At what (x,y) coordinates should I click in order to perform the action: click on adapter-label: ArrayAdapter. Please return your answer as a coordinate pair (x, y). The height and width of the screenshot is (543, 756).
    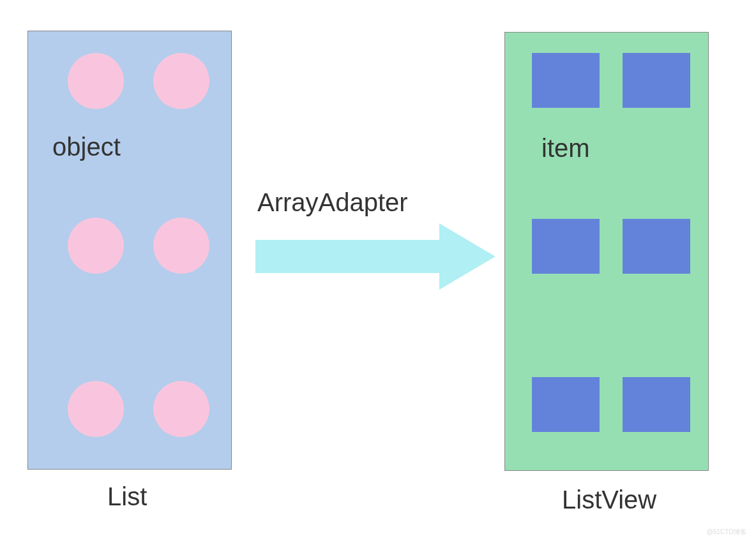
    Looking at the image, I should click on (333, 203).